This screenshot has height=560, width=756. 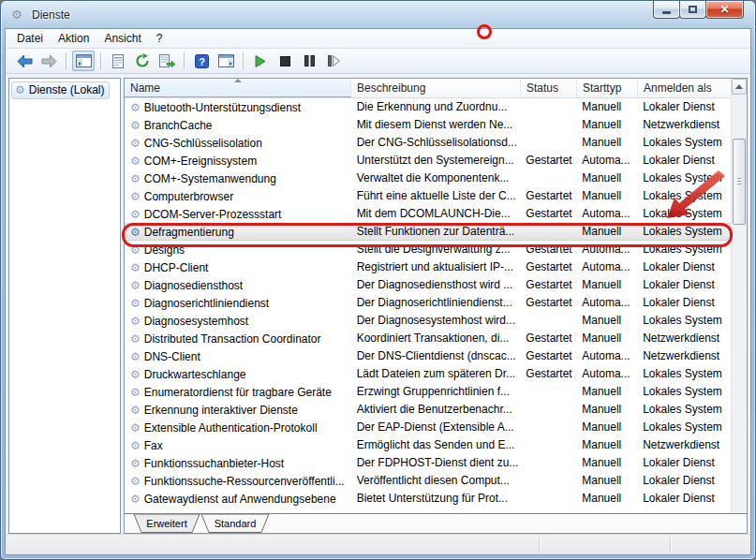 What do you see at coordinates (227, 61) in the screenshot?
I see `action-pane-icon` at bounding box center [227, 61].